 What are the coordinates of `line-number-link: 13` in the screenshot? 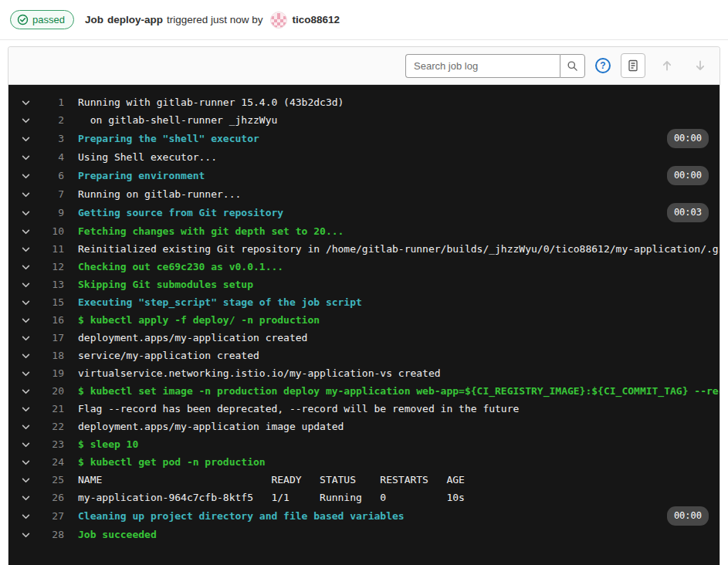 It's located at (58, 284).